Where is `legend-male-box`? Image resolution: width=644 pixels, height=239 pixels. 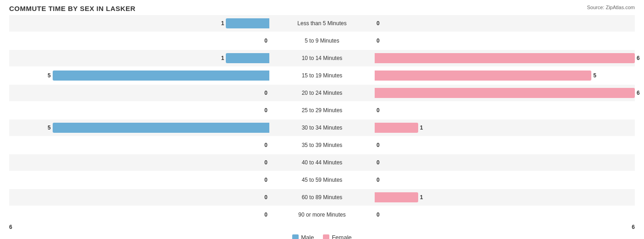
legend-male-box is located at coordinates (295, 237).